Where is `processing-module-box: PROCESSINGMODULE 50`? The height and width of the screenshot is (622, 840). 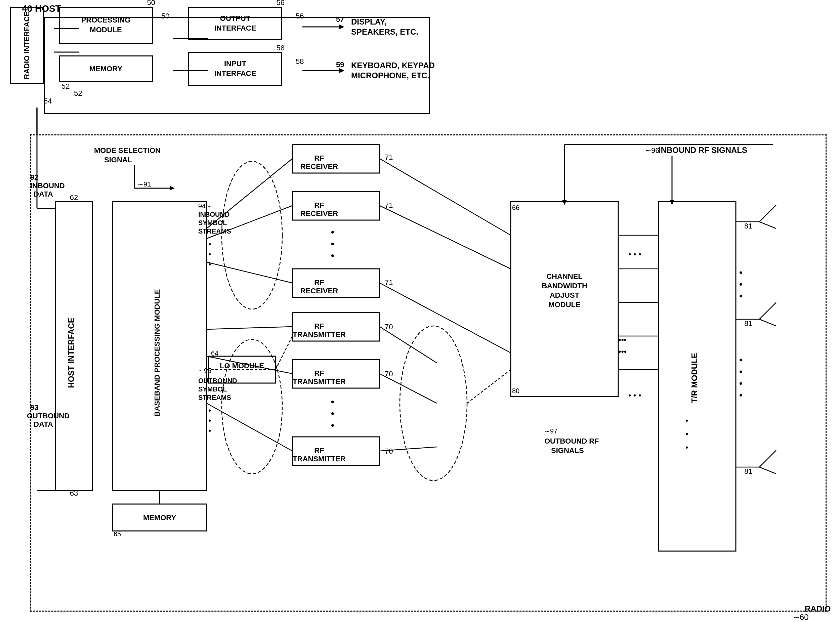
processing-module-box: PROCESSINGMODULE 50 is located at coordinates (106, 25).